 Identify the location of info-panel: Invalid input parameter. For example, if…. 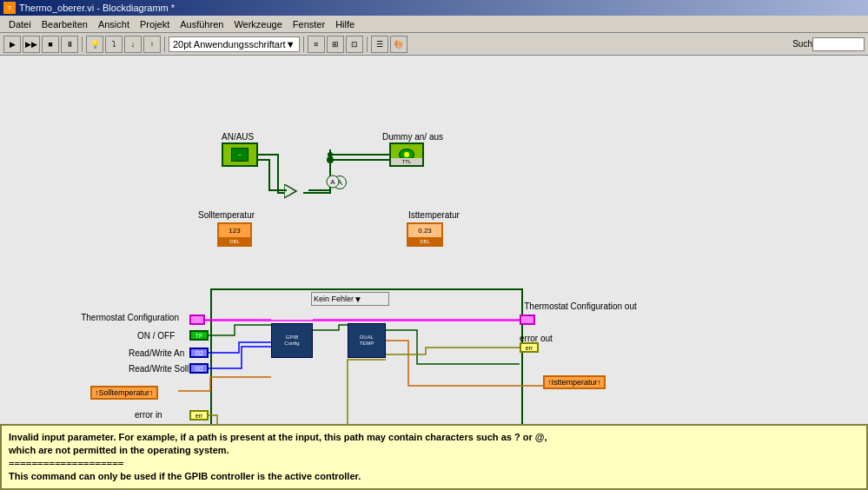
(434, 457).